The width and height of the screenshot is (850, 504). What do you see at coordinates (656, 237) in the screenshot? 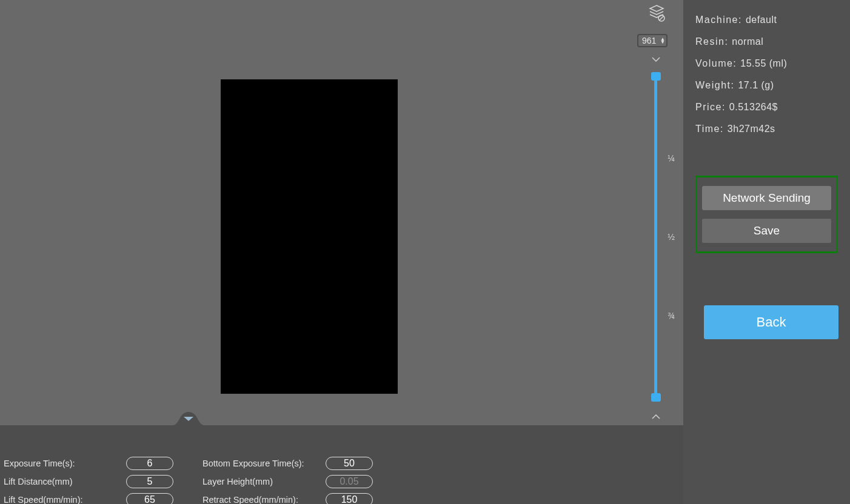
I see `layer-slider-track` at bounding box center [656, 237].